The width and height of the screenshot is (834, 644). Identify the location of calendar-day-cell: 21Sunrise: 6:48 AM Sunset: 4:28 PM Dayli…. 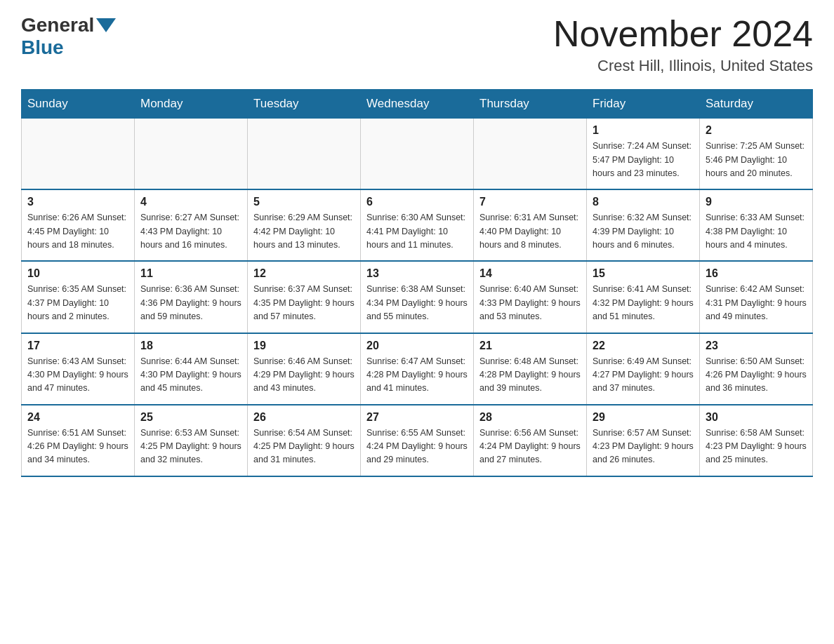
(531, 369).